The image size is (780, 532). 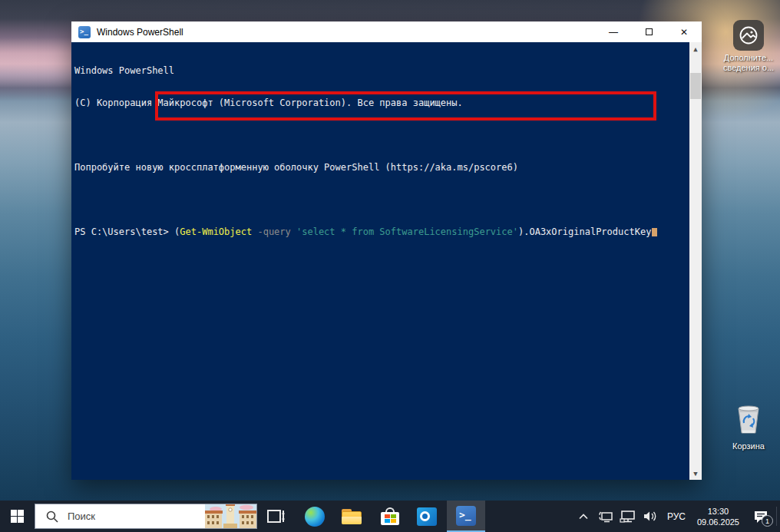 What do you see at coordinates (719, 511) in the screenshot?
I see `clock-time: 13:30` at bounding box center [719, 511].